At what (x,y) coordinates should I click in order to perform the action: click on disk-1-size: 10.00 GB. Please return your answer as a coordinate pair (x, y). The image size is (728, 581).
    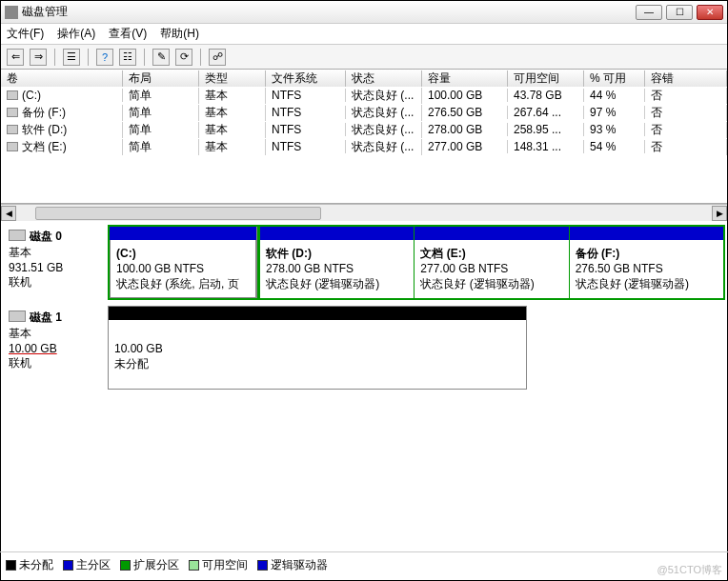
    Looking at the image, I should click on (32, 349).